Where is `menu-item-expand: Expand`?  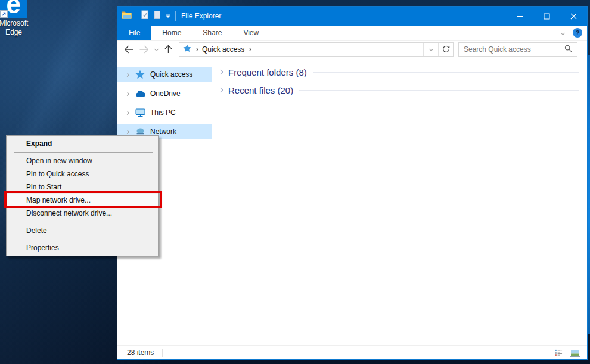
menu-item-expand: Expand is located at coordinates (82, 144).